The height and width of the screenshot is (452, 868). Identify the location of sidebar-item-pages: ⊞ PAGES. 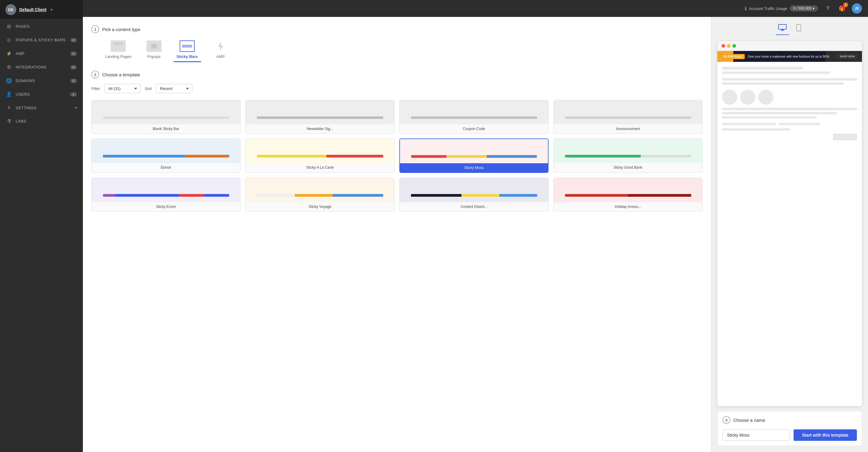
(41, 26).